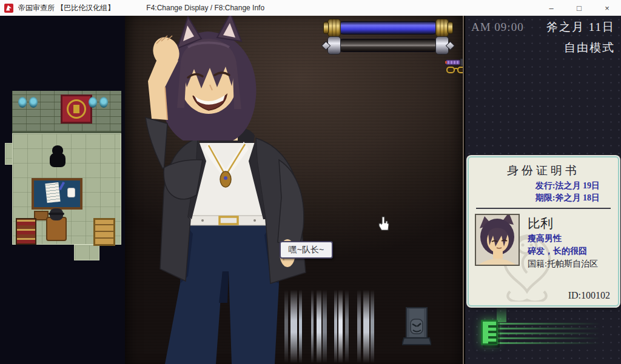 This screenshot has width=621, height=364. I want to click on minimap-torch-right, so click(98, 103).